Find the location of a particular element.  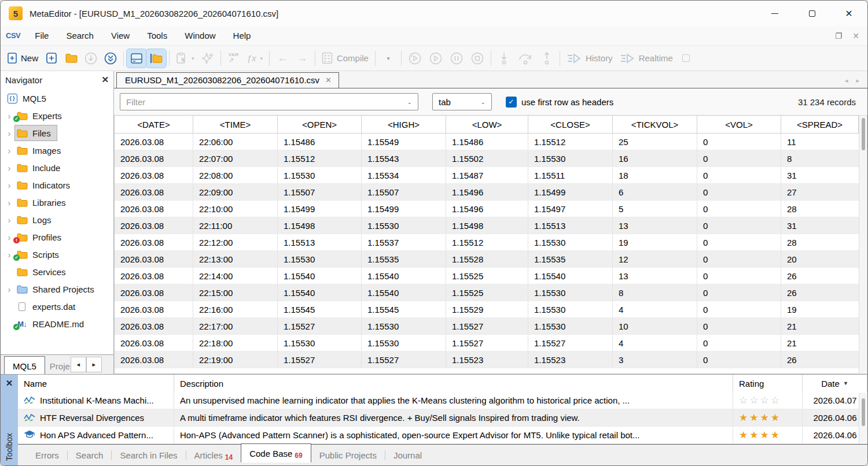

open-button is located at coordinates (71, 58).